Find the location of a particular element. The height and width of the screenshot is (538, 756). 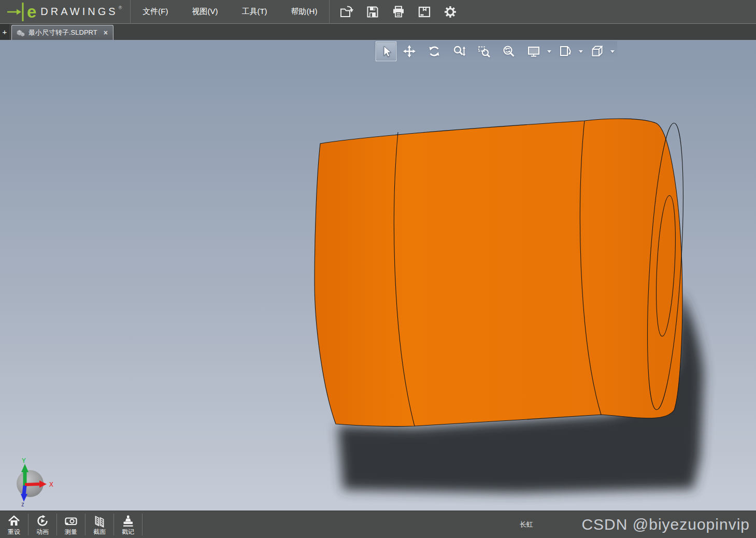

markup-views-button is located at coordinates (565, 51).